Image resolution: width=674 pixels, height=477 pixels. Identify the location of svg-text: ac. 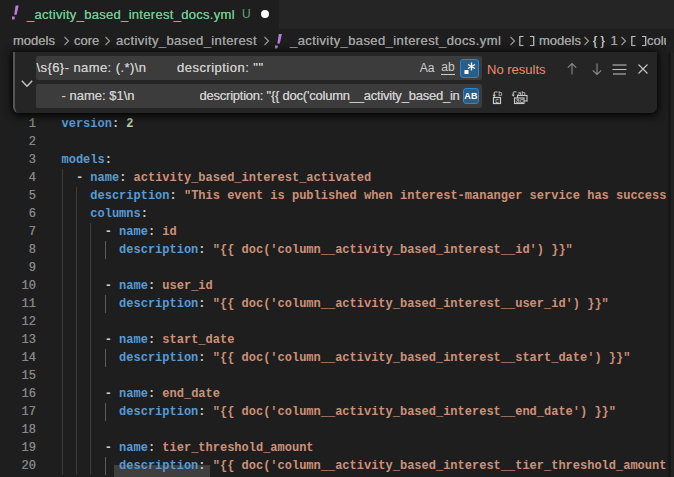
(520, 100).